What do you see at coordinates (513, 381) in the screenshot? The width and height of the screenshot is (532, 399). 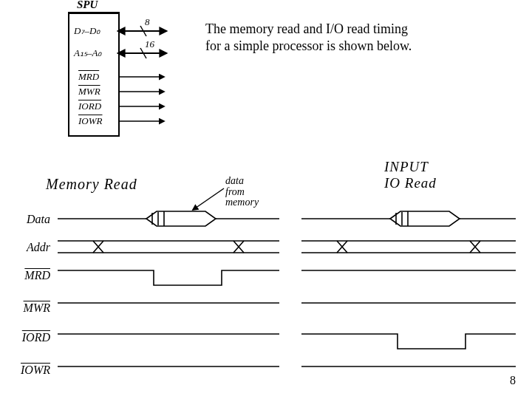 I see `page-number: 8` at bounding box center [513, 381].